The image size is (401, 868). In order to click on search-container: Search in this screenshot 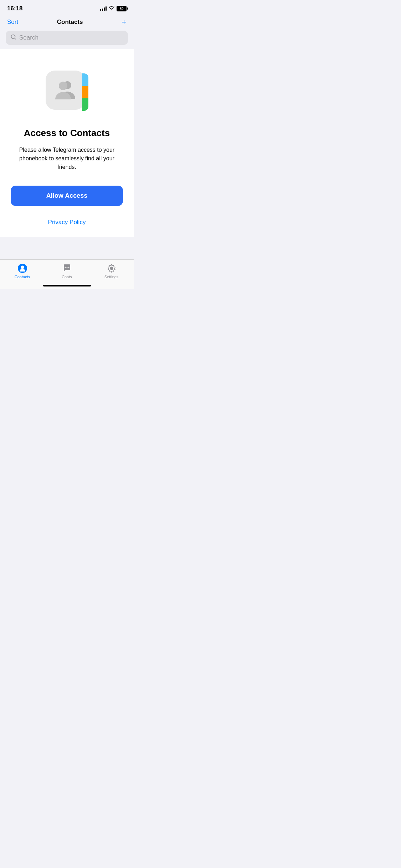, I will do `click(67, 40)`.